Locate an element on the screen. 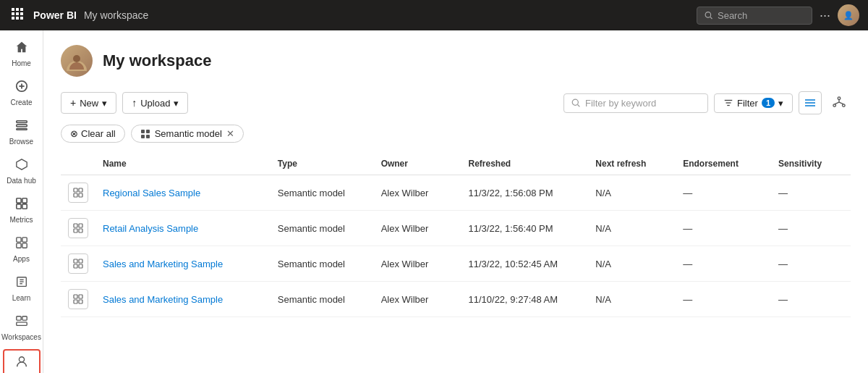 This screenshot has height=373, width=868. list-view-button is located at coordinates (810, 103).